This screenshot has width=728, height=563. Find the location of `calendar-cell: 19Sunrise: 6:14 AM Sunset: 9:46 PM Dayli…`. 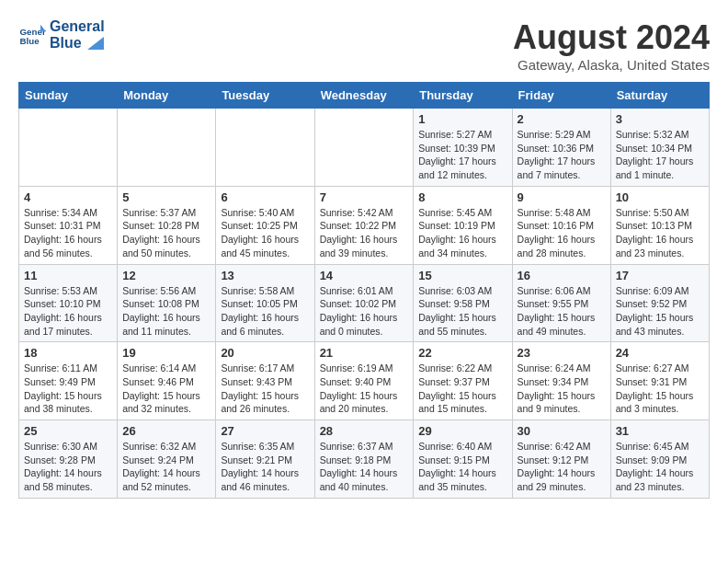

calendar-cell: 19Sunrise: 6:14 AM Sunset: 9:46 PM Dayli… is located at coordinates (167, 381).